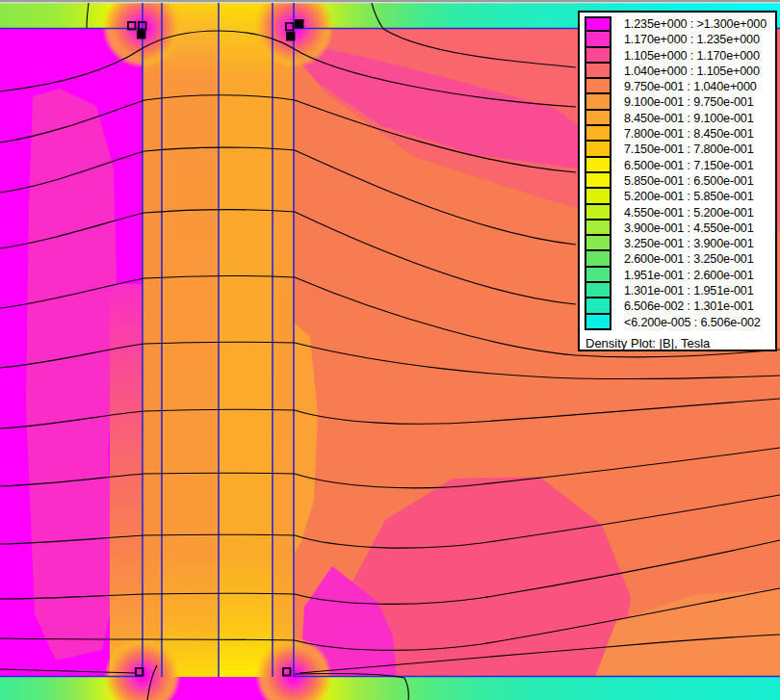  Describe the element at coordinates (680, 87) in the screenshot. I see `legend-row: 9.750e-001 : 1.040e+000` at that location.